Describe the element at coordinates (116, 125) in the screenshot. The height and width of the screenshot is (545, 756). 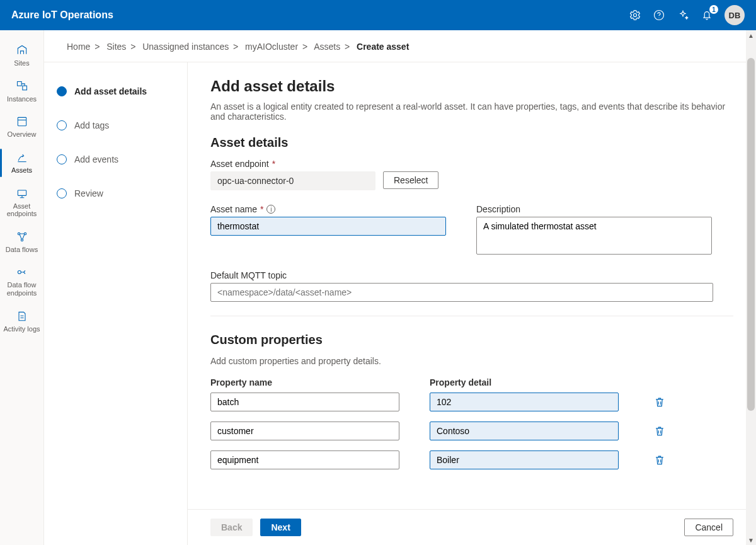
I see `wizard-step-tags: Add tags` at that location.